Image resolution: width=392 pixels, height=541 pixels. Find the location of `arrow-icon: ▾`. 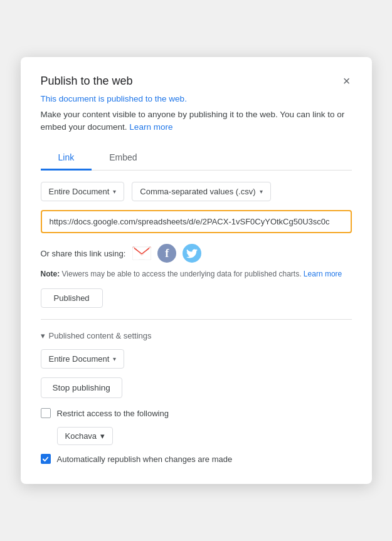

arrow-icon: ▾ is located at coordinates (43, 336).